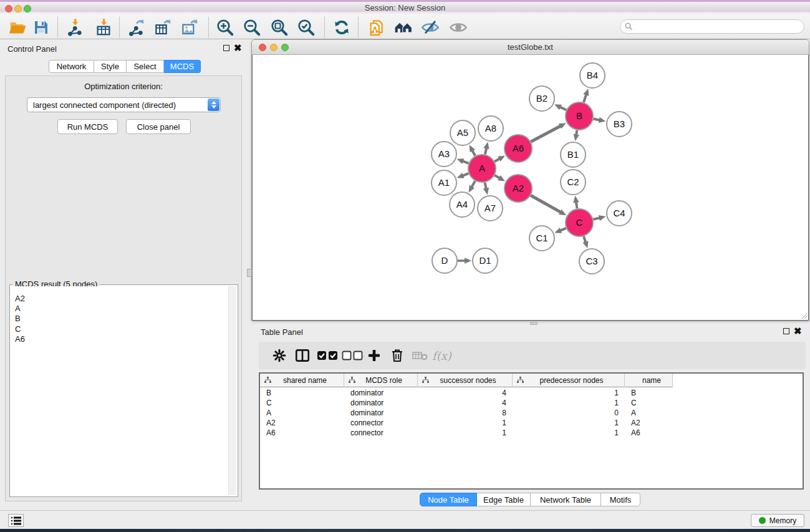 This screenshot has height=532, width=810. Describe the element at coordinates (342, 27) in the screenshot. I see `refresh-layout-icon` at that location.